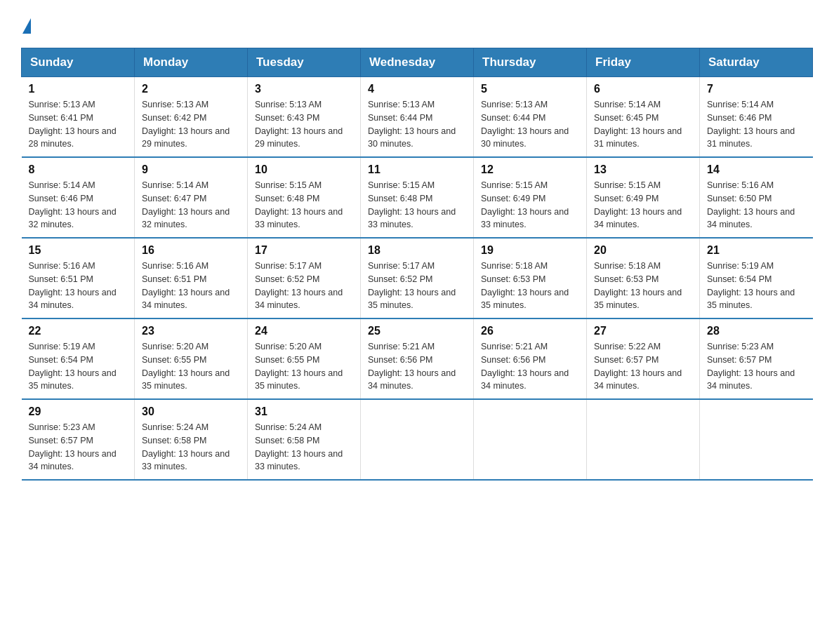  What do you see at coordinates (417, 331) in the screenshot?
I see `day-number: 25` at bounding box center [417, 331].